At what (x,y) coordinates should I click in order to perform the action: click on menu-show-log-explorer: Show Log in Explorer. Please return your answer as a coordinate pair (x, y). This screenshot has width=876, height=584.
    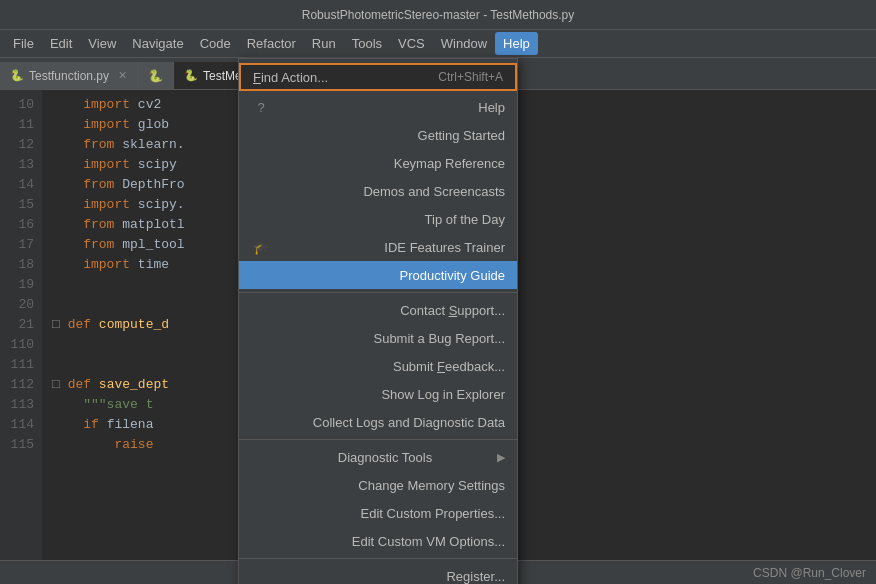
    Looking at the image, I should click on (378, 394).